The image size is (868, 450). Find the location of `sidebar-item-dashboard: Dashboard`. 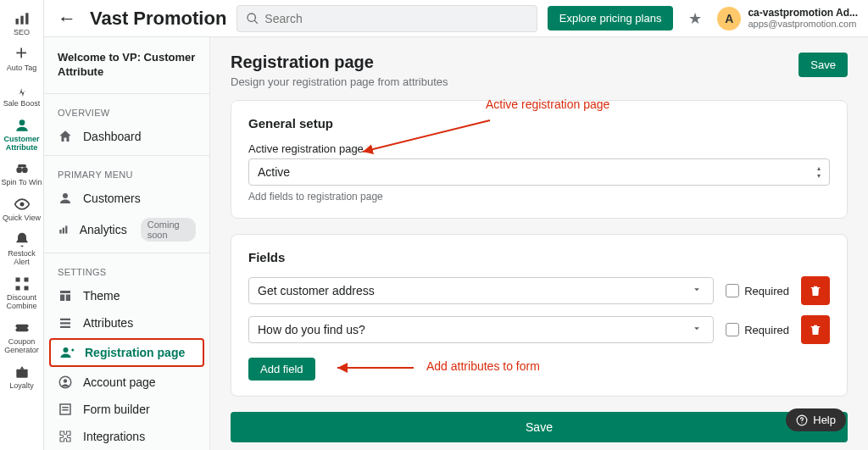

sidebar-item-dashboard: Dashboard is located at coordinates (127, 136).